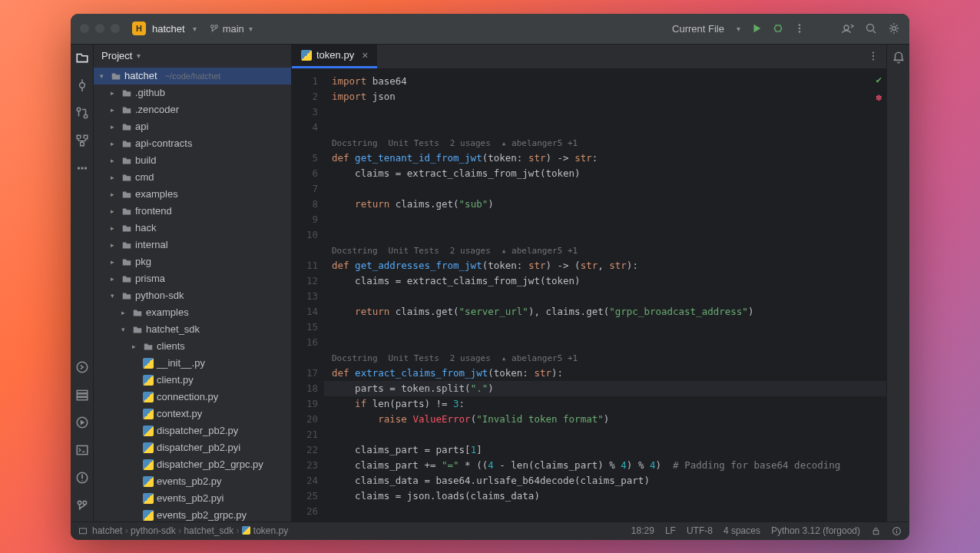 This screenshot has height=553, width=980. Describe the element at coordinates (192, 211) in the screenshot. I see `tree-folder: ▸frontend` at that location.